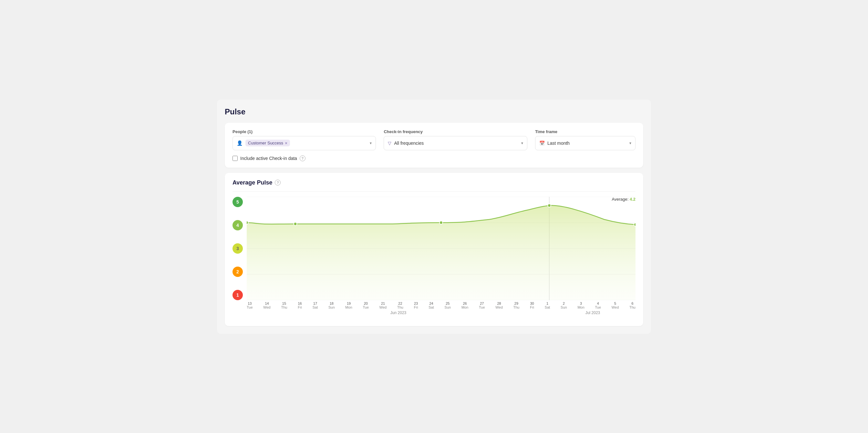  What do you see at coordinates (455, 143) in the screenshot?
I see `frequency-filter-select: ▽ All frequencies ▾` at bounding box center [455, 143].